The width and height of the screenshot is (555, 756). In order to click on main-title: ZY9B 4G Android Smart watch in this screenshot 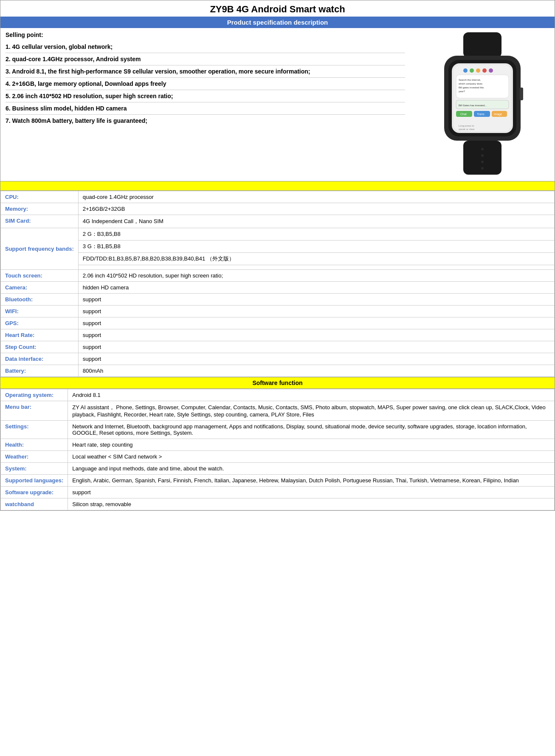, I will do `click(278, 8)`.